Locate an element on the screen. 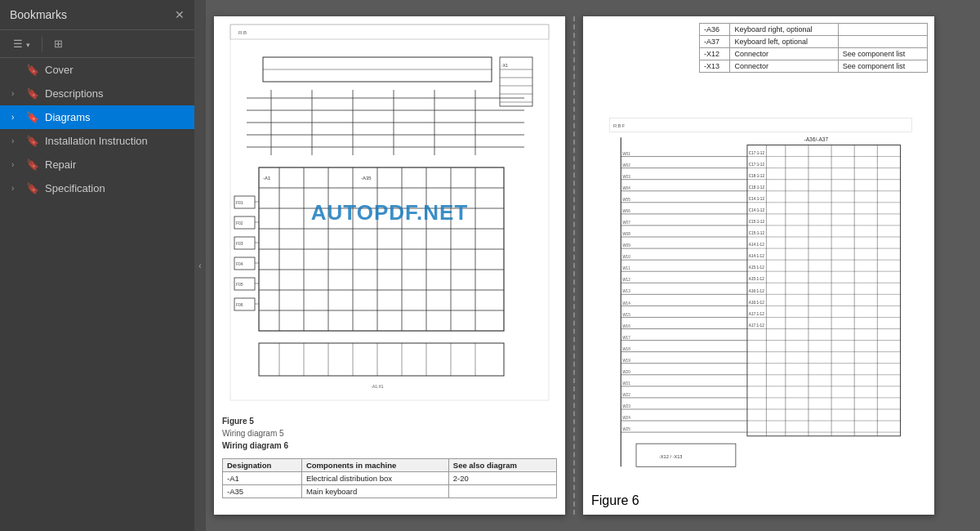 This screenshot has width=980, height=531. collapse-icon: ‹ is located at coordinates (199, 266).